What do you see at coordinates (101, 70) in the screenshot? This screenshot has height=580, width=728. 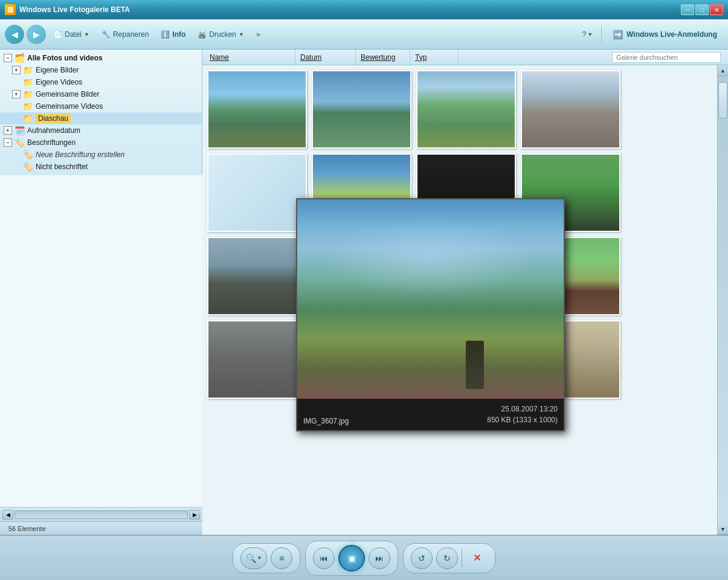 I see `sidebar-item-eigene-bilder: + 📁 Eigene Bilder` at bounding box center [101, 70].